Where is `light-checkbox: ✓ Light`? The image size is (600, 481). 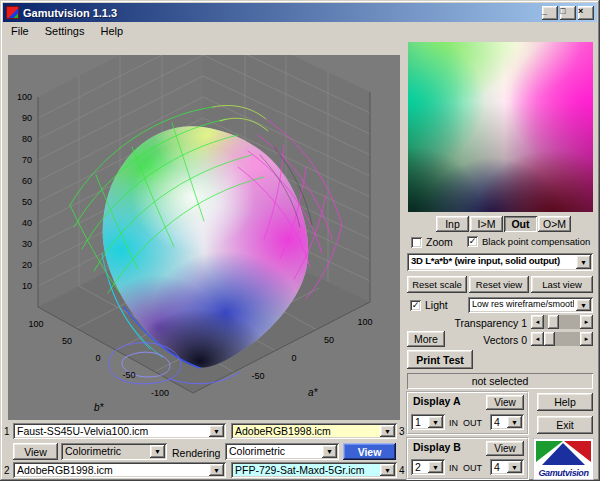
light-checkbox: ✓ Light is located at coordinates (429, 305).